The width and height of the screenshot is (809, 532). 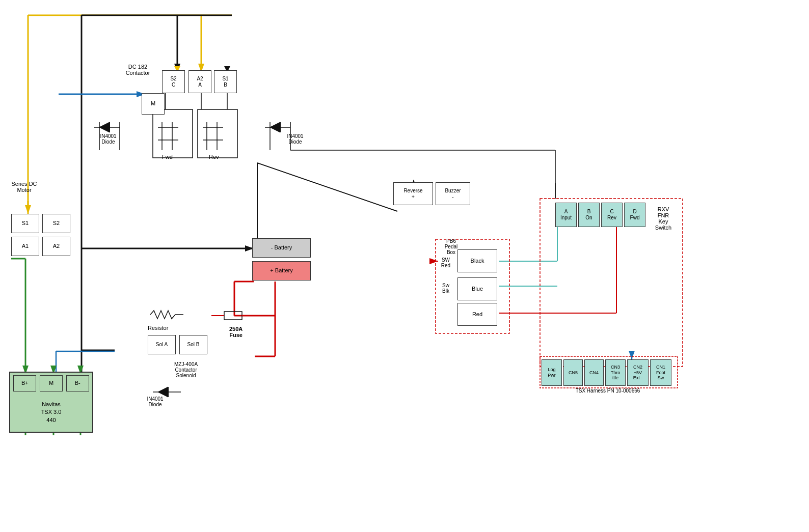 I want to click on bplus-box: B+, so click(x=24, y=383).